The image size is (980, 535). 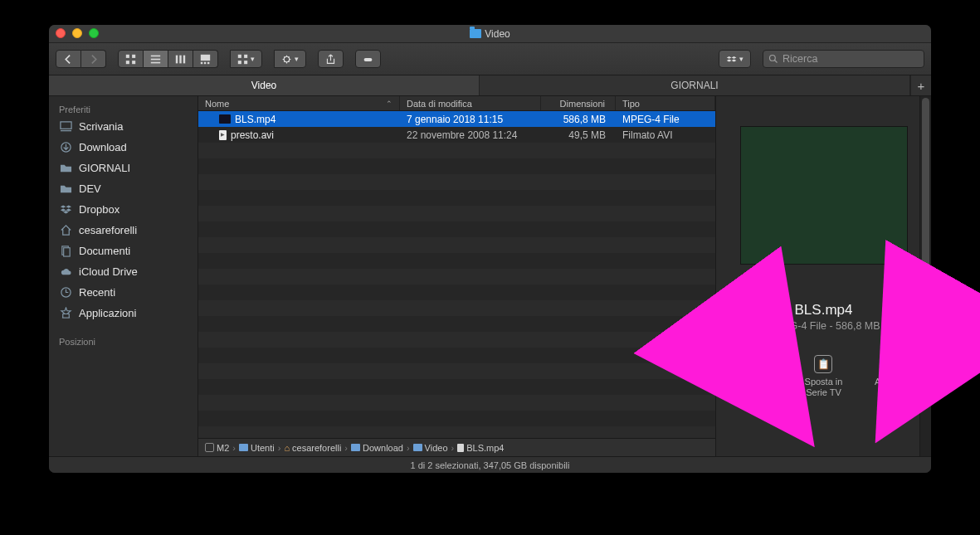 I want to click on preview-pane: BLS.mp4 MPEG-4 File - 586,8 MB ↓ Ottieni…, so click(x=823, y=276).